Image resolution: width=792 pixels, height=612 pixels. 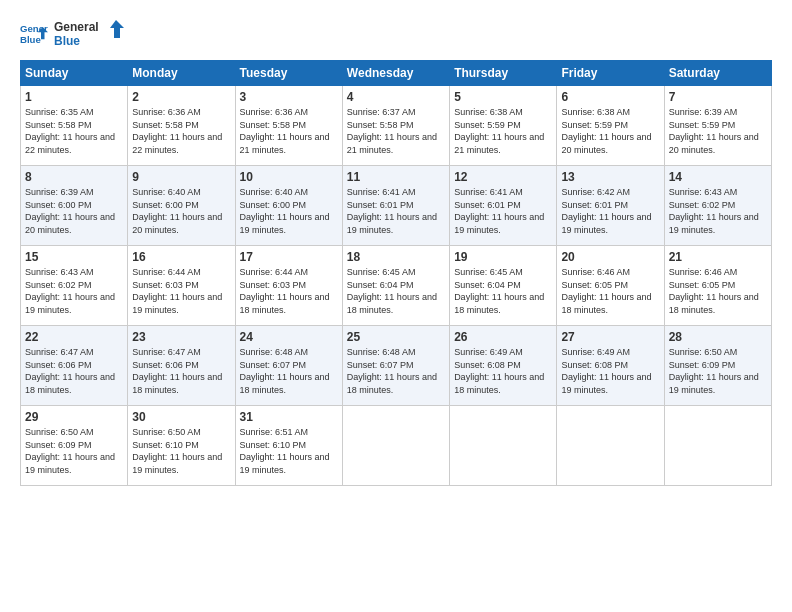 What do you see at coordinates (610, 286) in the screenshot?
I see `calendar-cell: 20Sunrise: 6:46 AMSunset: 6:05 PMDayligh…` at bounding box center [610, 286].